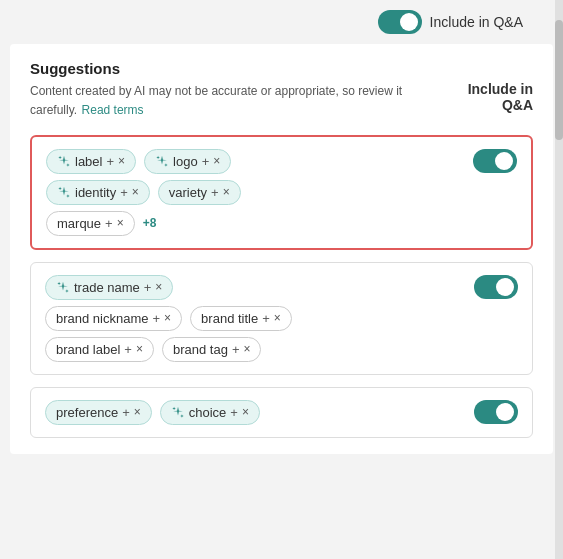 This screenshot has height=559, width=563. What do you see at coordinates (113, 110) in the screenshot?
I see `read-terms-link: Read terms` at bounding box center [113, 110].